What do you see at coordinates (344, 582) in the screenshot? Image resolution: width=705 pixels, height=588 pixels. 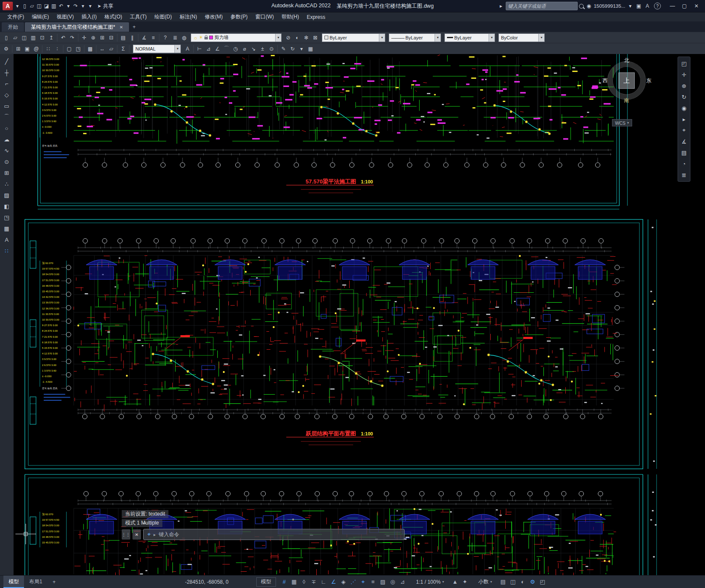 I see `isodraft-icon: ◈` at bounding box center [344, 582].